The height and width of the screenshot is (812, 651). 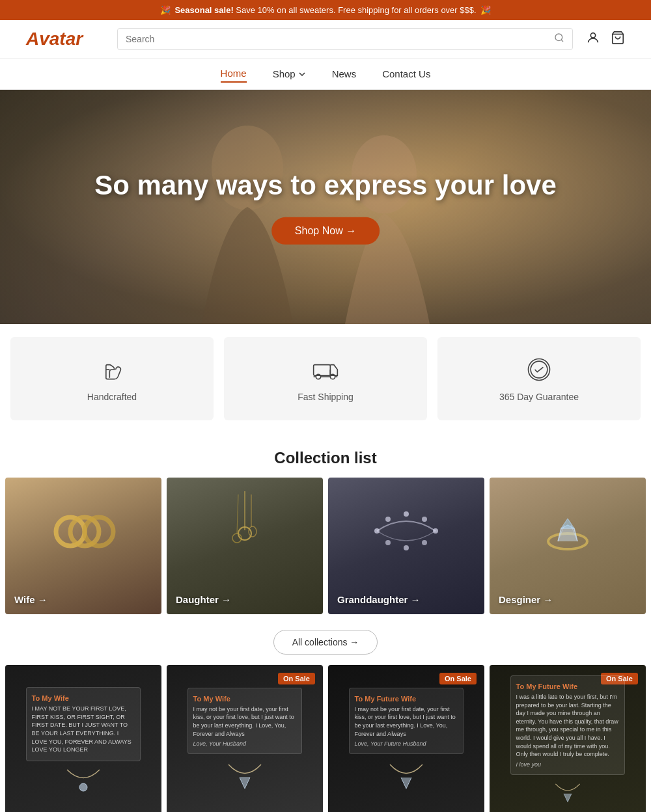 What do you see at coordinates (289, 74) in the screenshot?
I see `nav-item-shop: Shop` at bounding box center [289, 74].